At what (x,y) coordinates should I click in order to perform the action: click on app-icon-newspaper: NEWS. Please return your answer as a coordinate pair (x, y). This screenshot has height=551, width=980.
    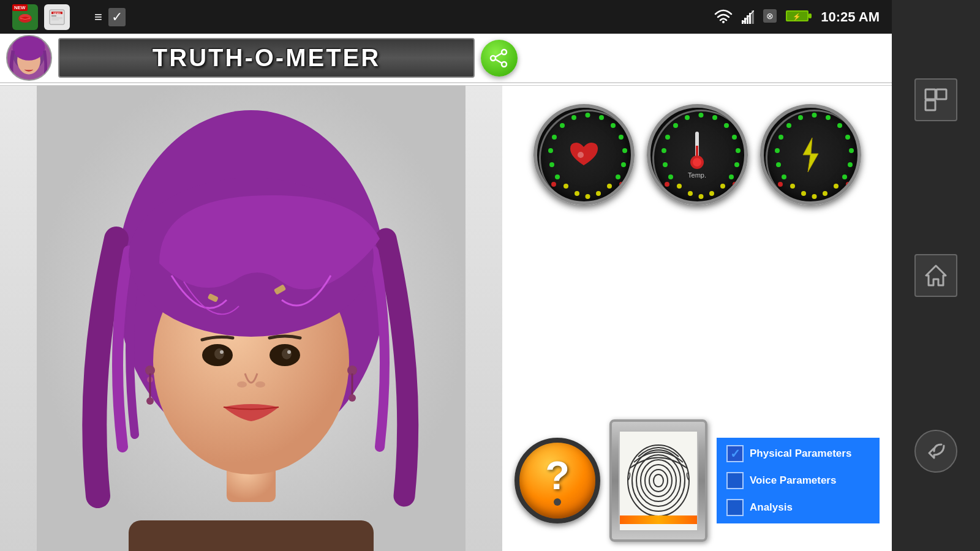
    Looking at the image, I should click on (57, 17).